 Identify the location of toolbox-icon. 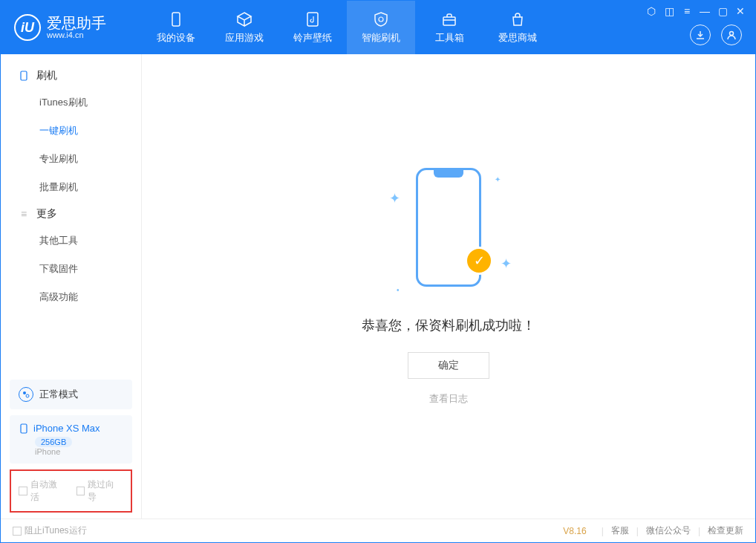
(449, 19).